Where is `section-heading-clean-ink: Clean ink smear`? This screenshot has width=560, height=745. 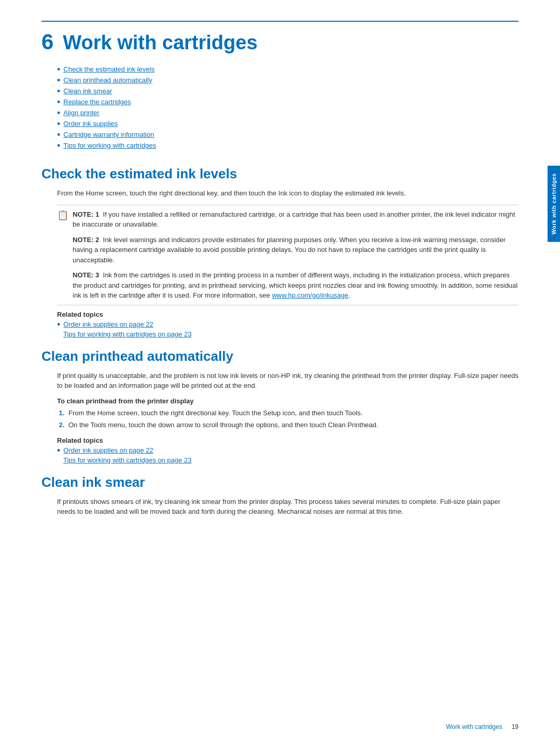
section-heading-clean-ink: Clean ink smear is located at coordinates (280, 482).